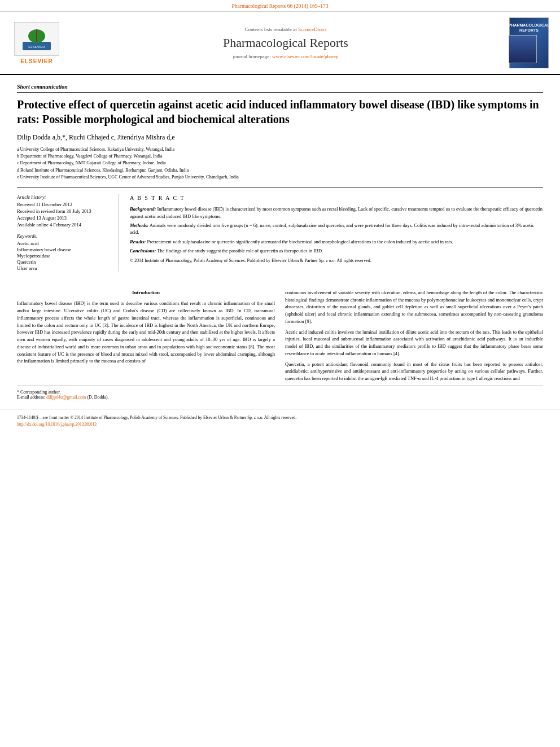 The image size is (560, 747). Describe the element at coordinates (36, 61) in the screenshot. I see `elsevier-brand-text: ELSEVIER` at that location.